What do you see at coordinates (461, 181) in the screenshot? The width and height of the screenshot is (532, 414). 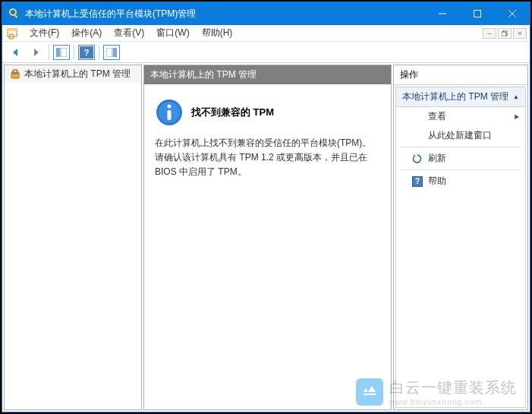 I see `action-help: ? 帮助` at bounding box center [461, 181].